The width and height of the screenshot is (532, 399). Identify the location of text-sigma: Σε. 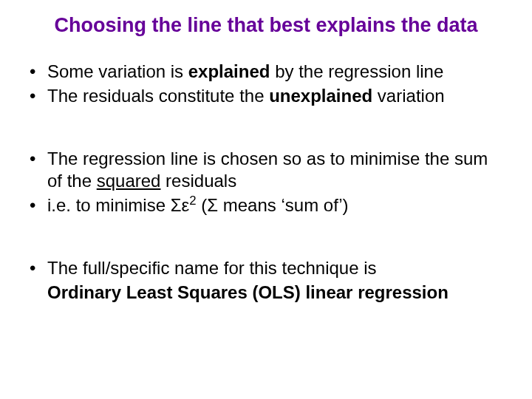
(180, 205).